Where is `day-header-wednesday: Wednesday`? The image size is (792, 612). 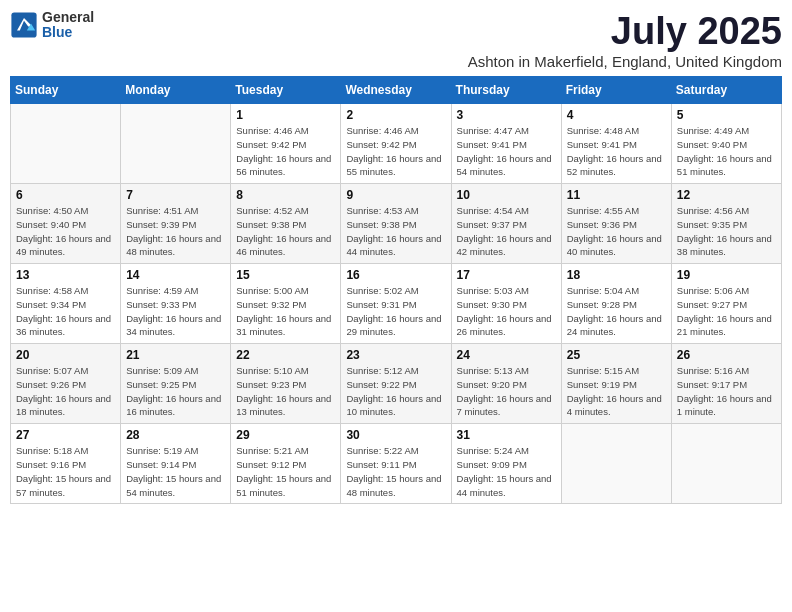 day-header-wednesday: Wednesday is located at coordinates (396, 90).